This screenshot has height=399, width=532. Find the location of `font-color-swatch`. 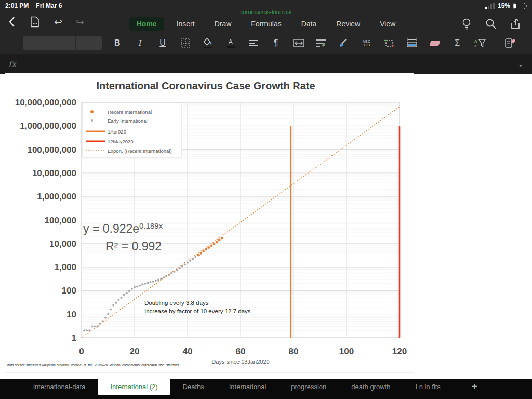

font-color-swatch is located at coordinates (231, 47).